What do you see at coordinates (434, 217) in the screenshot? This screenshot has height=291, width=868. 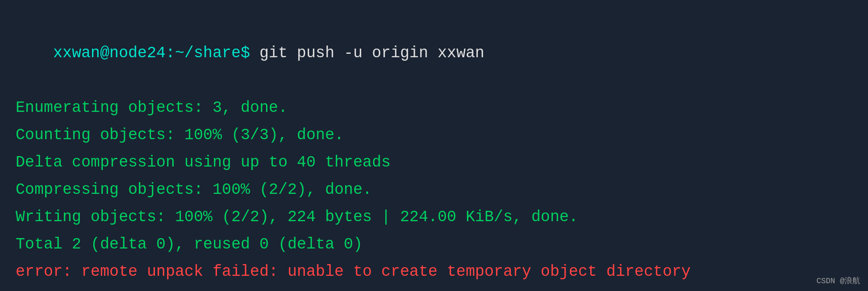 I see `terminal-line-write: Writing objects: 100% (2/2), 224 bytes |…` at bounding box center [434, 217].